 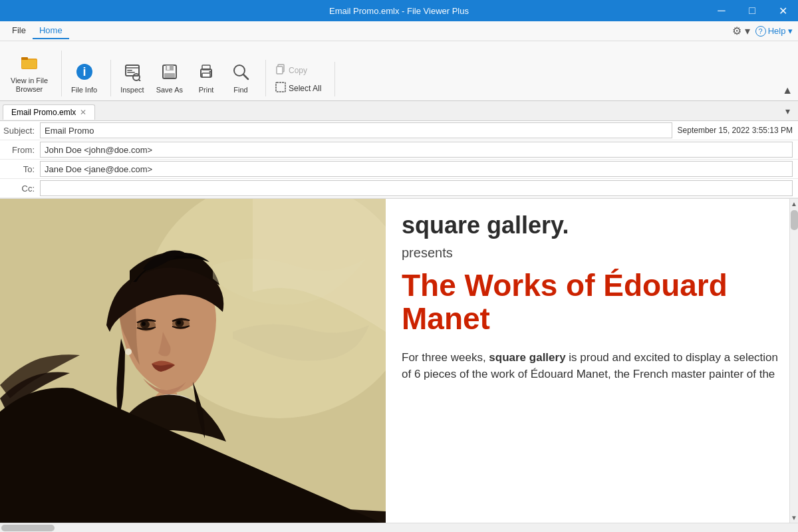 I want to click on ribbon-group-tools: Inspect Save As, so click(x=190, y=78).